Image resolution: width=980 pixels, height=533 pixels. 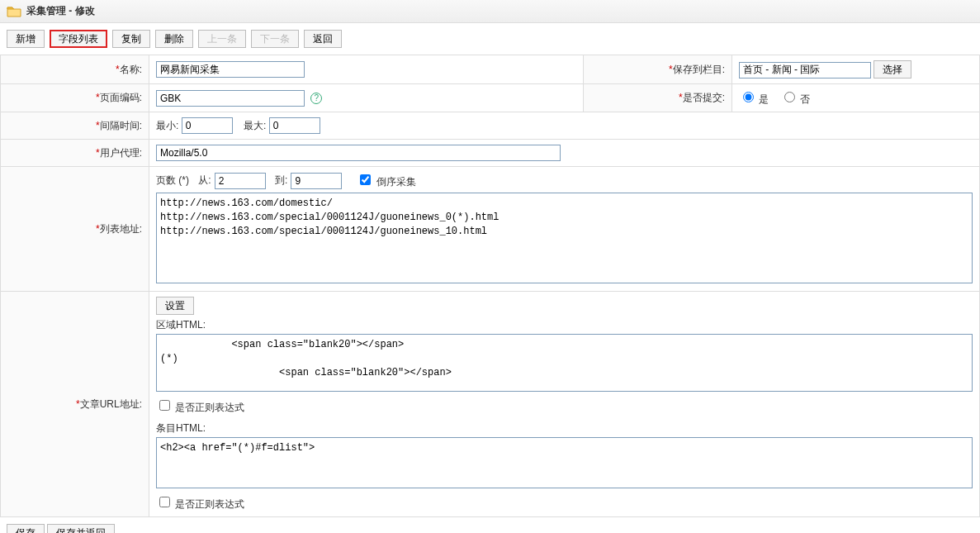 I want to click on prev-button: 上一条, so click(x=222, y=39).